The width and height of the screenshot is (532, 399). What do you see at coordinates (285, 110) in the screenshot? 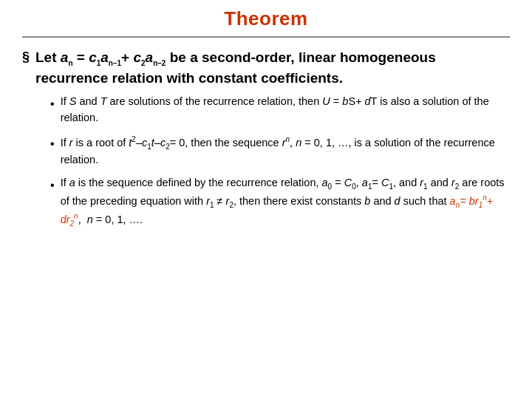
I see `bullet1-text: If S and T are solutions of the recurren…` at bounding box center [285, 110].